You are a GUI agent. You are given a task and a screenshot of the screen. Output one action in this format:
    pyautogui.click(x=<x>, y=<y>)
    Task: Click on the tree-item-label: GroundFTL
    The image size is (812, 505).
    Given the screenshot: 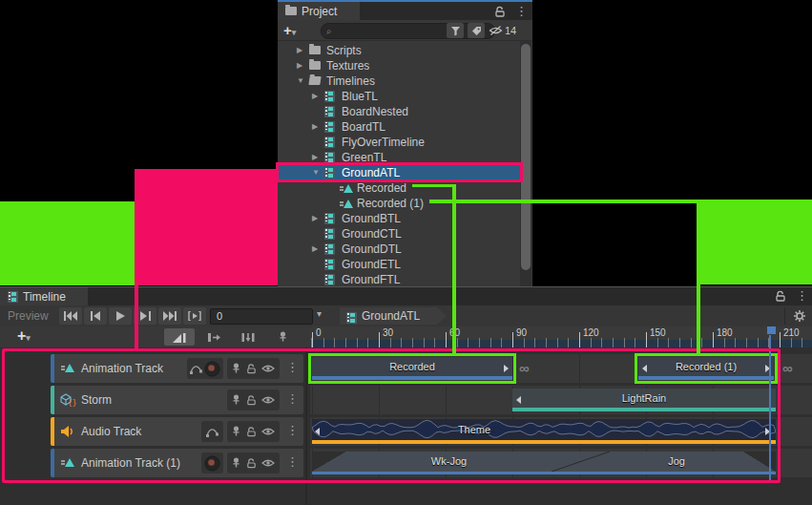 What is the action you would take?
    pyautogui.click(x=370, y=279)
    